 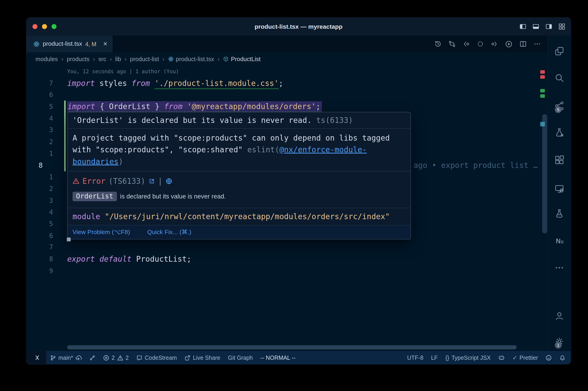 I want to click on codelens-label: You, 12 seconds ago | 1 author (You), so click(x=116, y=71).